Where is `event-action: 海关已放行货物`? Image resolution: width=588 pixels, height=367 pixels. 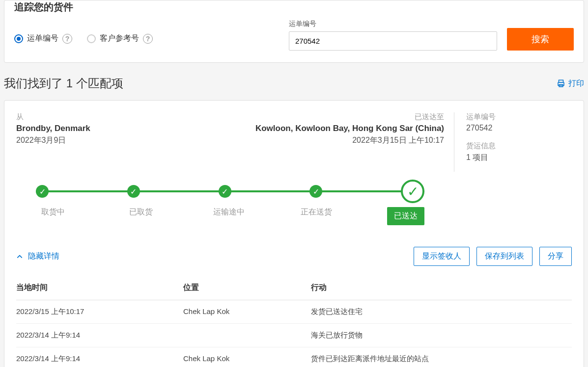
event-action: 海关已放行货物 is located at coordinates (441, 336).